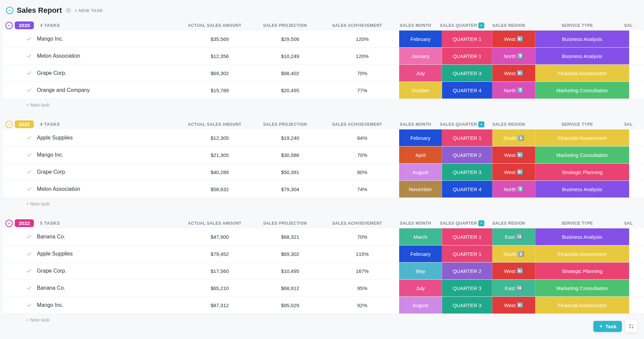 This screenshot has width=644, height=339. I want to click on task-row: Apple Supplies $79,452 $69,302 115% Febr…, so click(324, 254).